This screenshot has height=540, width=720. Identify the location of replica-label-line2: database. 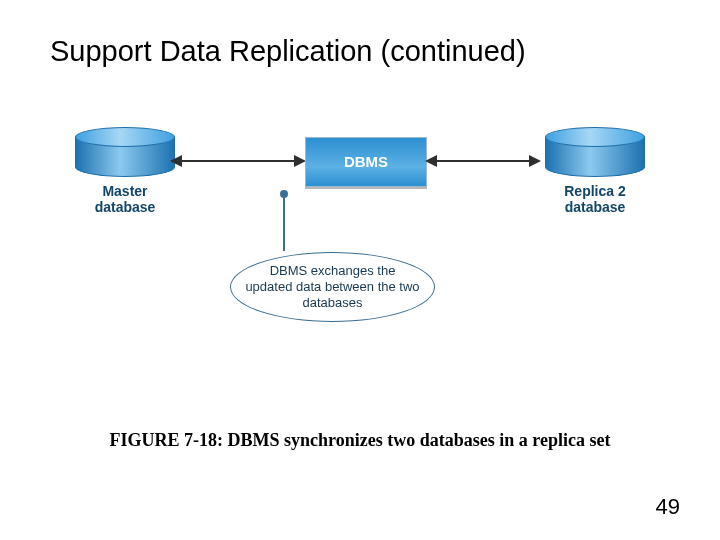
(596, 207).